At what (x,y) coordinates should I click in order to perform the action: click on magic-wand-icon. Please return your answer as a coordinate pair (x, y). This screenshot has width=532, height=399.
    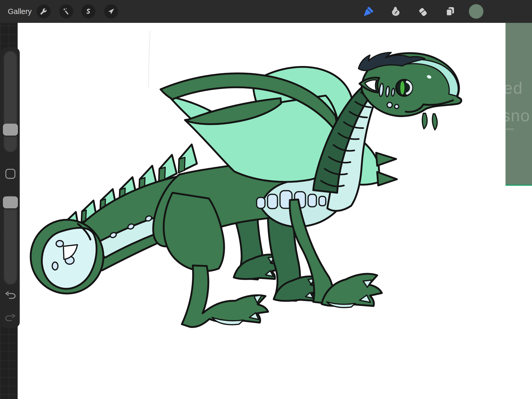
    Looking at the image, I should click on (66, 11).